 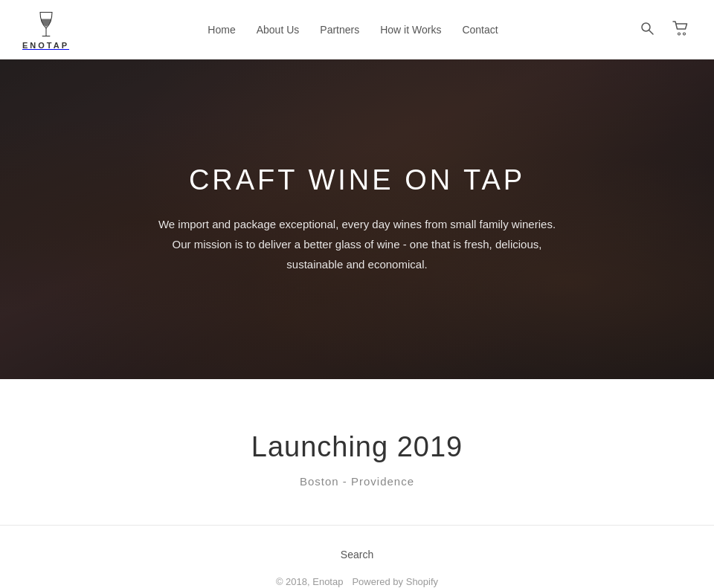 What do you see at coordinates (664, 30) in the screenshot?
I see `header-actions` at bounding box center [664, 30].